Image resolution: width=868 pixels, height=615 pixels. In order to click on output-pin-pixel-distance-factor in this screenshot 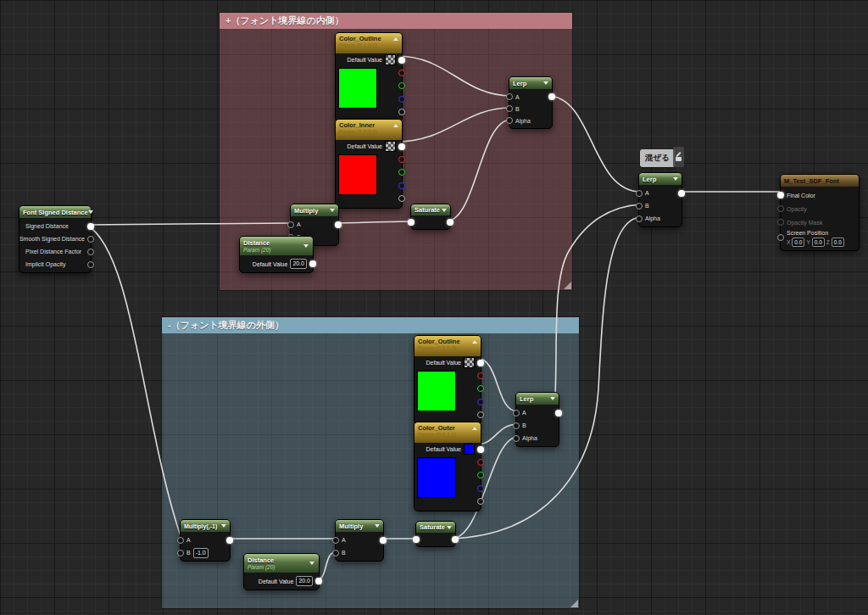, I will do `click(91, 252)`.